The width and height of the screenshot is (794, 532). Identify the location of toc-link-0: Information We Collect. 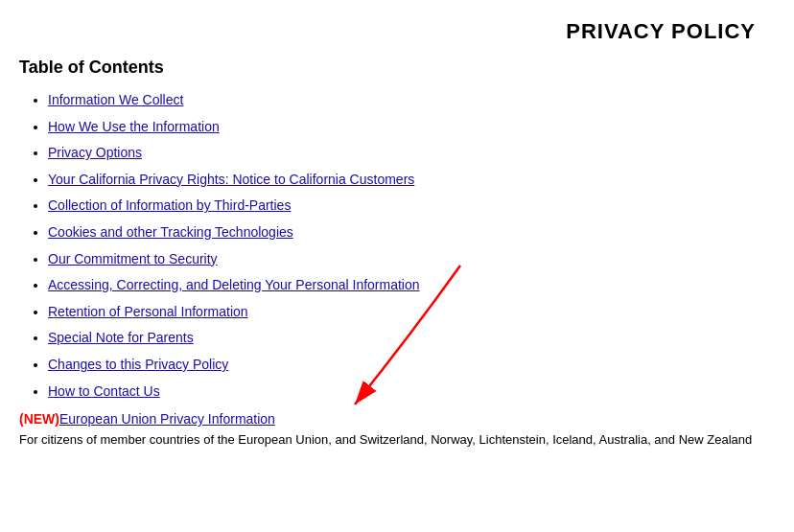
(115, 100).